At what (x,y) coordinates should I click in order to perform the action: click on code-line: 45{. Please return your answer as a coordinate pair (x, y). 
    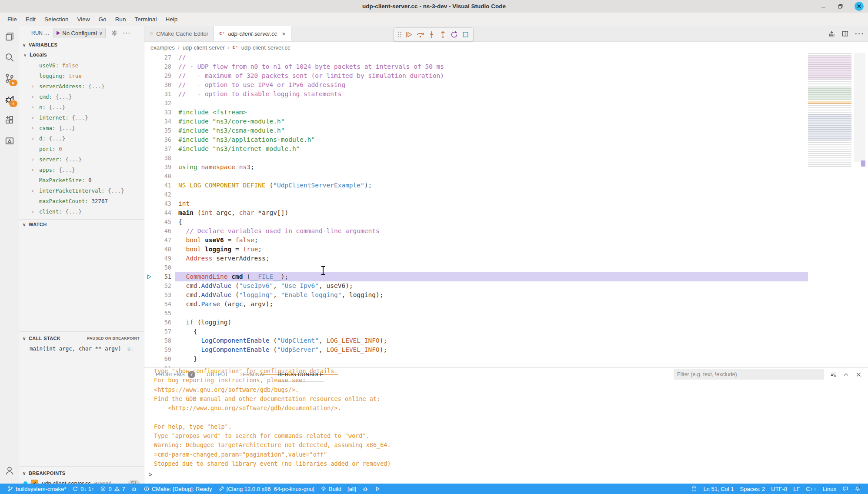
    Looking at the image, I should click on (506, 222).